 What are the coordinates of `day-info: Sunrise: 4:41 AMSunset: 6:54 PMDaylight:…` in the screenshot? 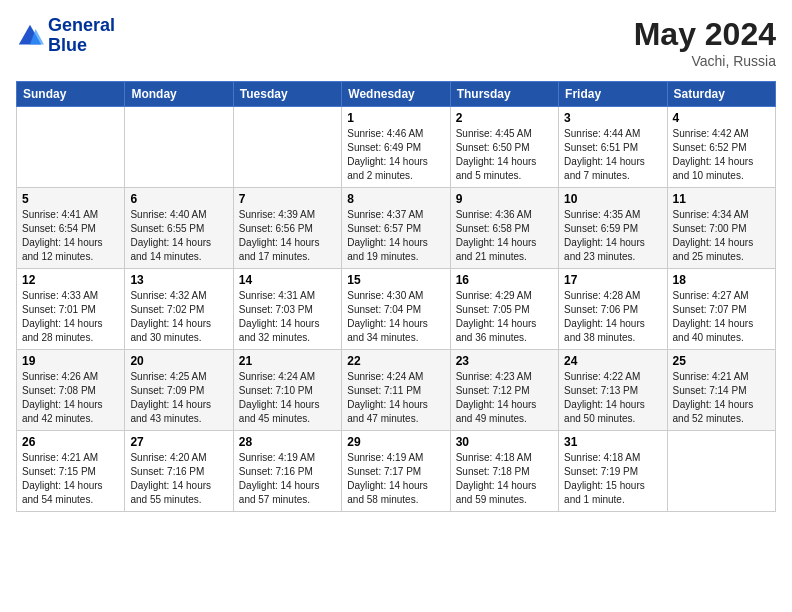 It's located at (70, 236).